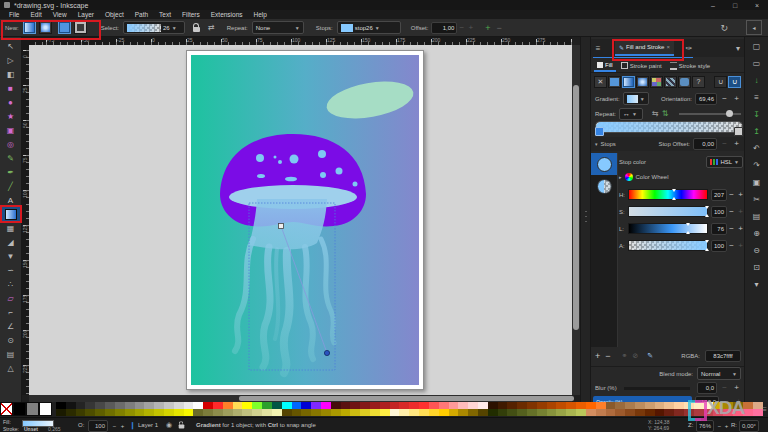 Image resolution: width=768 pixels, height=432 pixels. I want to click on offset-minus-button: −, so click(462, 28).